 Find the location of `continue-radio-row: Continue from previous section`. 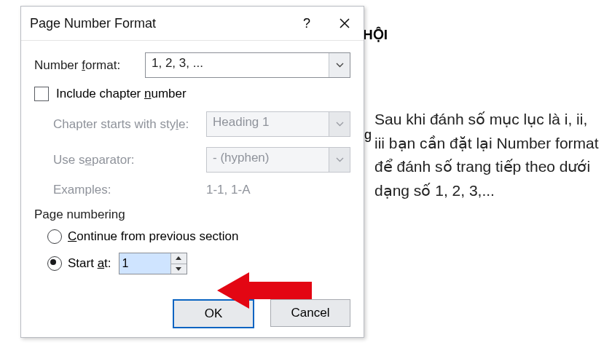

continue-radio-row: Continue from previous section is located at coordinates (199, 237).